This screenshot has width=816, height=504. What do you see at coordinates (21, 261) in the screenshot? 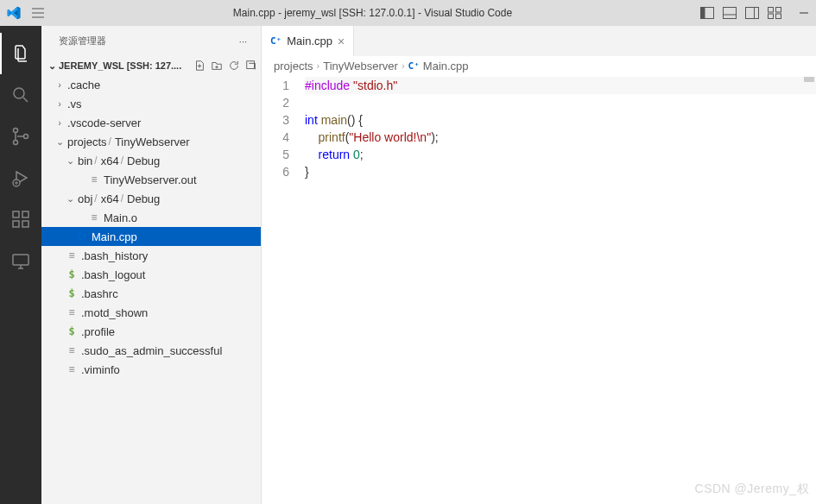
I see `activity-remote` at bounding box center [21, 261].